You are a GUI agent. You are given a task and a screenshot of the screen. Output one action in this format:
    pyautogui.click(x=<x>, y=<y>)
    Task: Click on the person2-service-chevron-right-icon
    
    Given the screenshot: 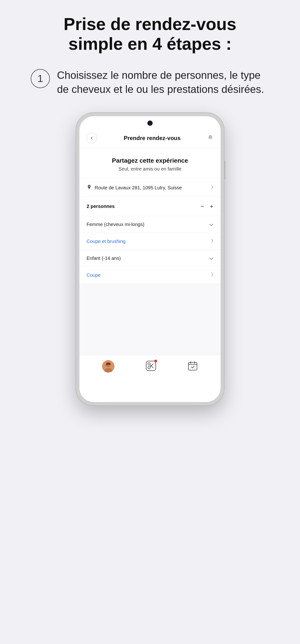 What is the action you would take?
    pyautogui.click(x=212, y=275)
    